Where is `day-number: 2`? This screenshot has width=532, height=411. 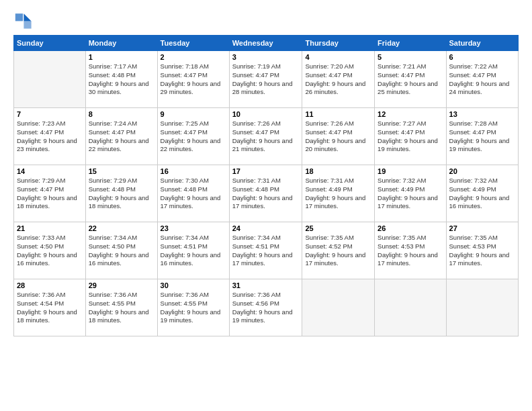
day-number: 2 is located at coordinates (193, 57).